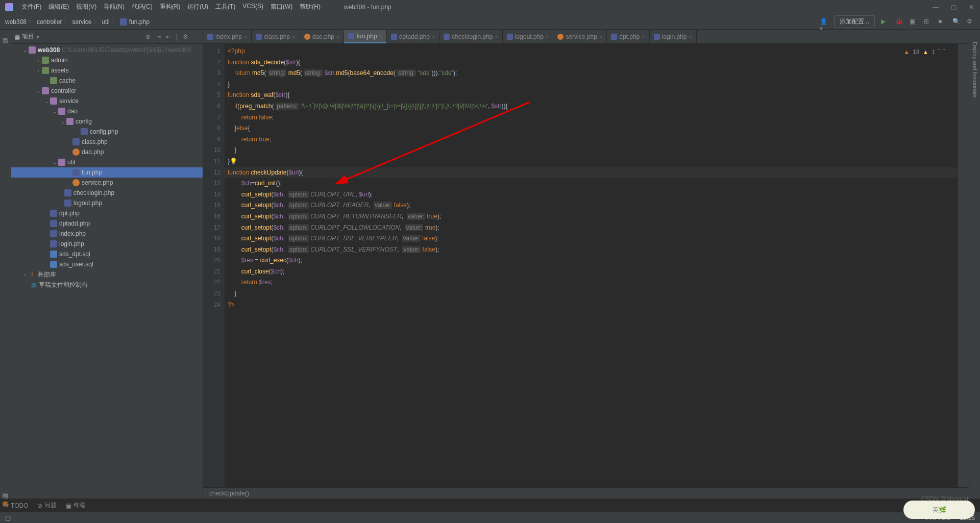 Image resolution: width=980 pixels, height=523 pixels. Describe the element at coordinates (107, 91) in the screenshot. I see `tree-item: ⌄controller` at that location.